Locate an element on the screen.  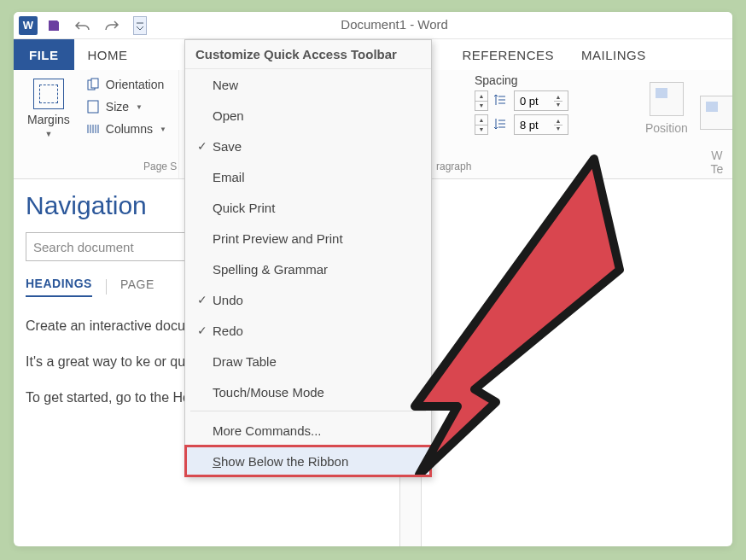
quick-access-toolbar is located at coordinates (96, 26).